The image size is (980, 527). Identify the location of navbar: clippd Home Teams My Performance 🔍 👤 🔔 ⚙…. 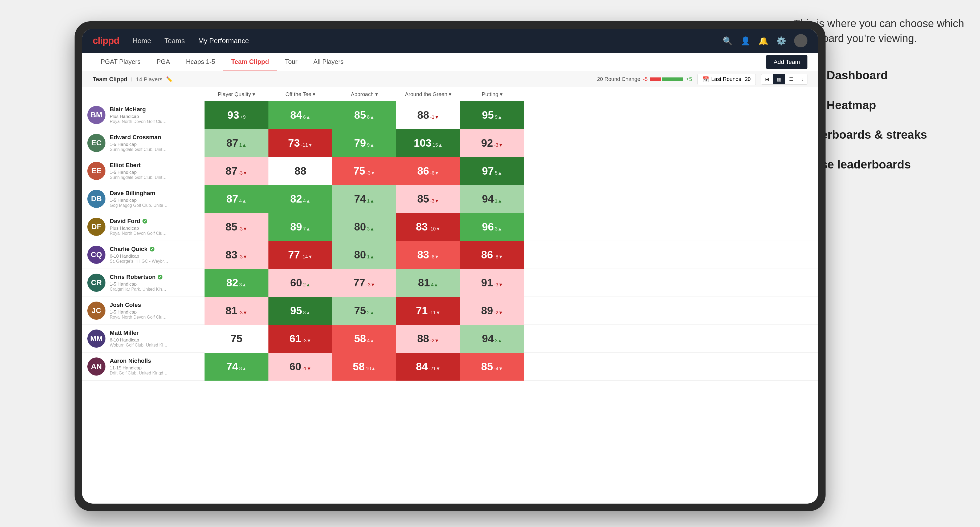
(450, 41).